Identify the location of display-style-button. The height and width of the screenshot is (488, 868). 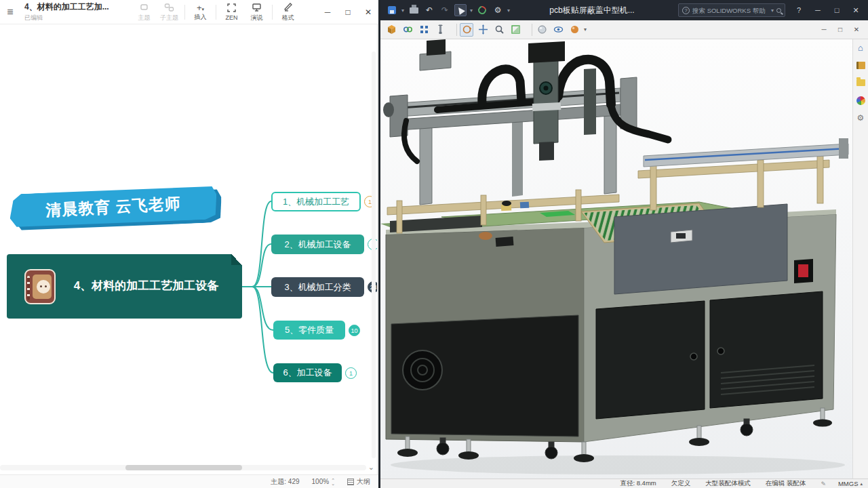
(542, 30).